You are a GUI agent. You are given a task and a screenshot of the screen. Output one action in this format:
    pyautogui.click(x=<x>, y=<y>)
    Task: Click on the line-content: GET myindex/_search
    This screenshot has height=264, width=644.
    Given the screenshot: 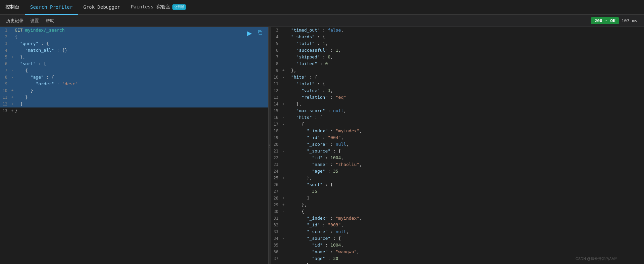 What is the action you would take?
    pyautogui.click(x=140, y=30)
    